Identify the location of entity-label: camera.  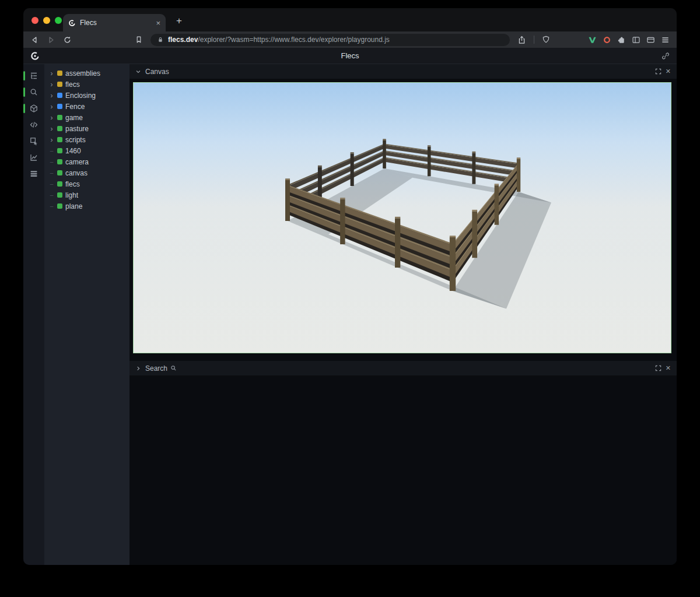
(77, 162).